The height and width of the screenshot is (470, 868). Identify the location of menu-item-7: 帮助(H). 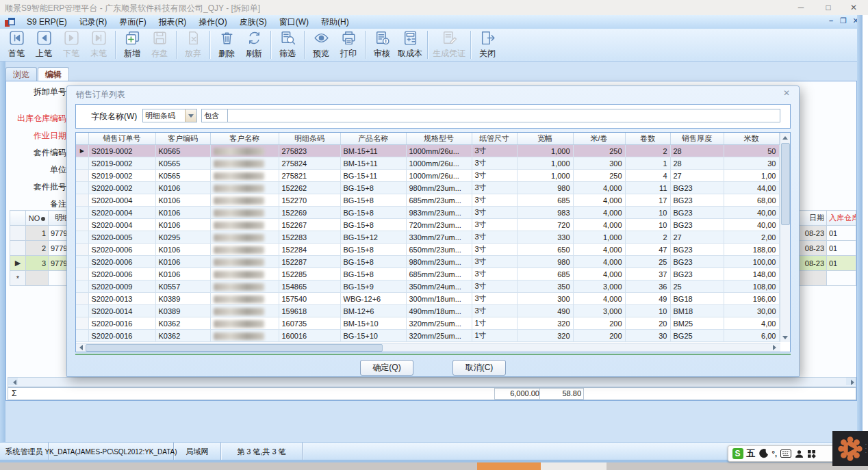
(335, 22).